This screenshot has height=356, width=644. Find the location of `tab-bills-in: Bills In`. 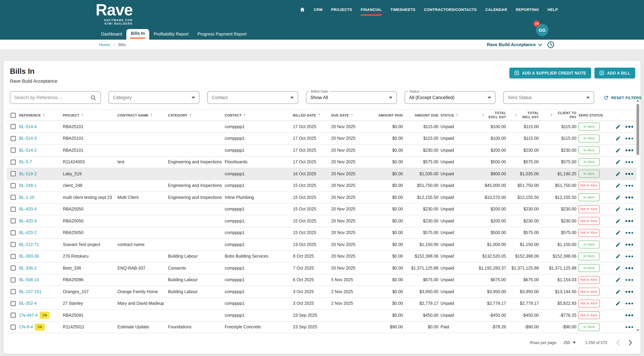

tab-bills-in: Bills In is located at coordinates (138, 34).